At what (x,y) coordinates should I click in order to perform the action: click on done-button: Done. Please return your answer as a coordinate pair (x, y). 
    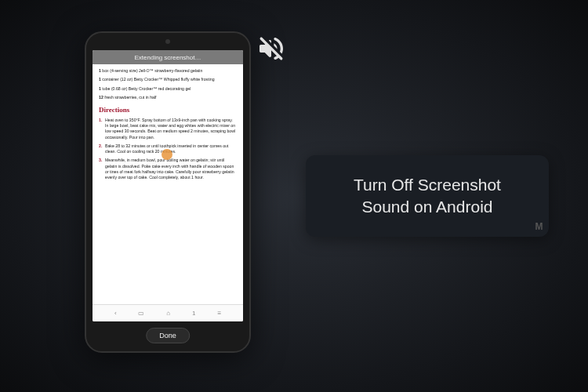
    Looking at the image, I should click on (168, 336).